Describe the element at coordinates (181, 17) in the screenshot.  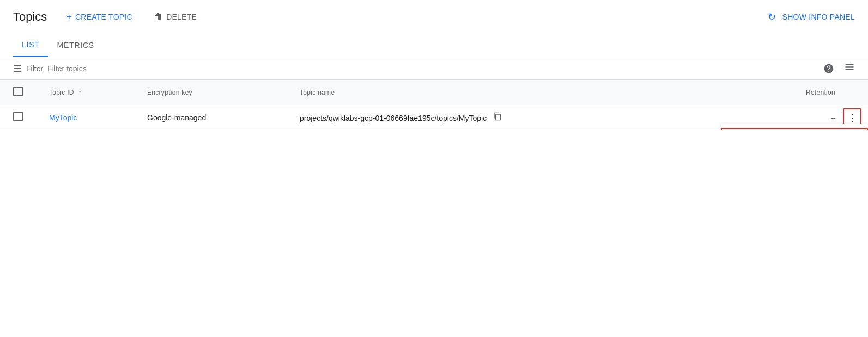
I see `delete-label: DELETE` at that location.